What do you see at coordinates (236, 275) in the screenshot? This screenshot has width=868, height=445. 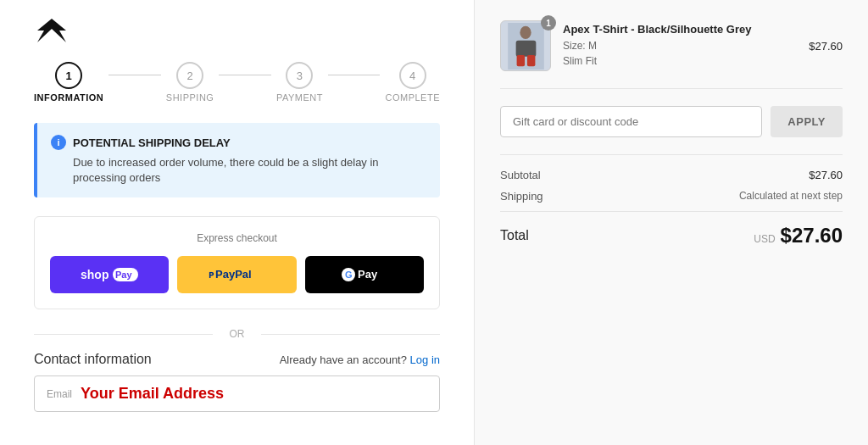 I see `paypal-button: ᴘ PayPal` at bounding box center [236, 275].